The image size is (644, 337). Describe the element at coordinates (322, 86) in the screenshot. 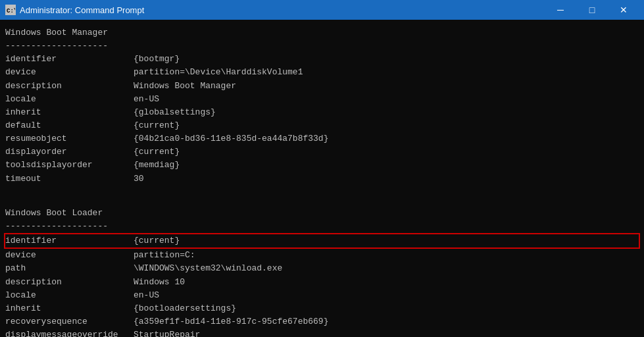

I see `table-row: descriptionWindows Boot Manager` at that location.